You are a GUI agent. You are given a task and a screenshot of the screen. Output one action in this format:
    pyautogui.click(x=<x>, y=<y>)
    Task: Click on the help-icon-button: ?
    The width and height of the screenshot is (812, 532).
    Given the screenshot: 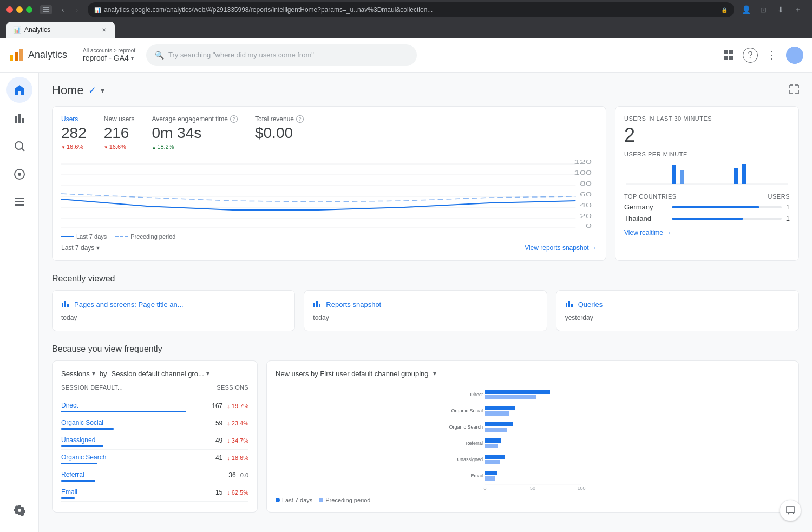 What is the action you would take?
    pyautogui.click(x=750, y=55)
    